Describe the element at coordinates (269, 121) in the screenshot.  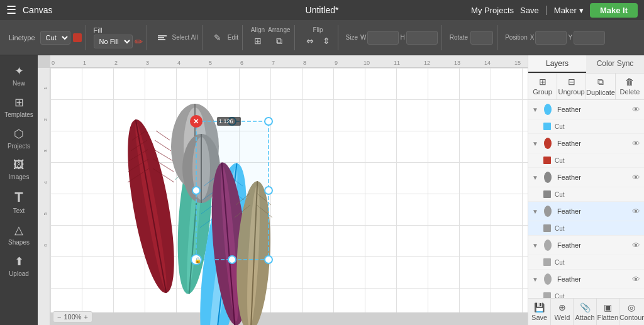
I see `handle-tr` at that location.